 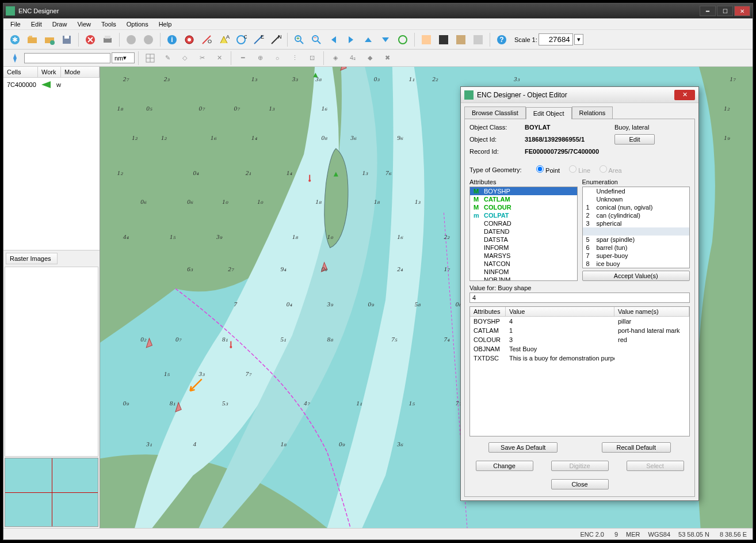 What do you see at coordinates (52, 164) in the screenshot?
I see `cells-list: 7C400000 w` at bounding box center [52, 164].